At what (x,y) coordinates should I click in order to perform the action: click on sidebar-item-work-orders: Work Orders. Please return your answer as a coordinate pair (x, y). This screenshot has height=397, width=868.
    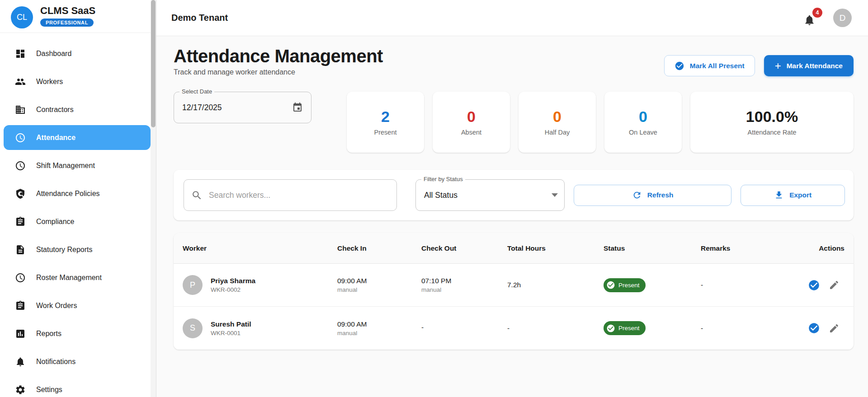
    Looking at the image, I should click on (77, 305).